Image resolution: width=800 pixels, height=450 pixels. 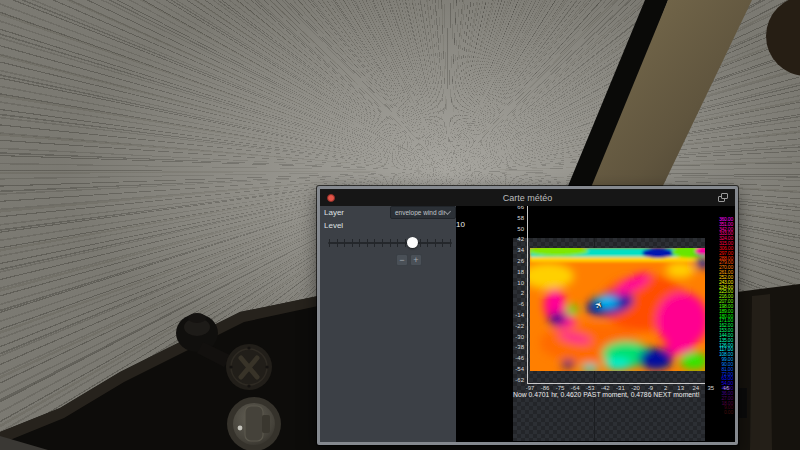 I want to click on y-tick-label: 50, so click(x=520, y=230).